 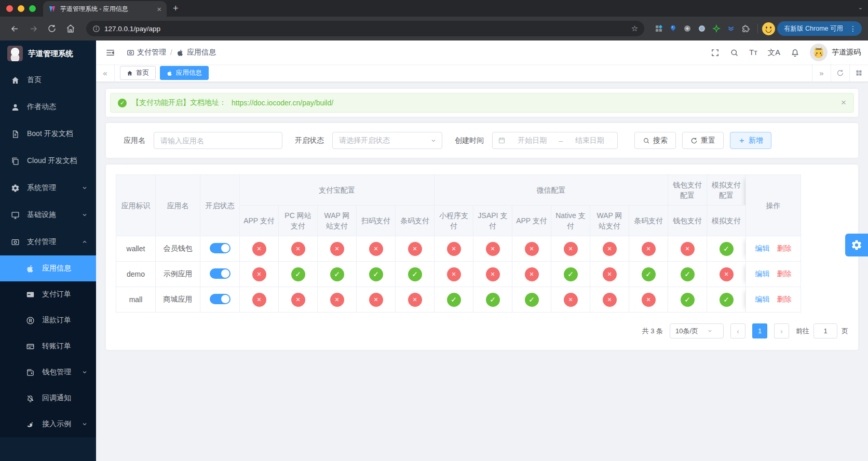 I want to click on registered-icon, so click(x=30, y=321).